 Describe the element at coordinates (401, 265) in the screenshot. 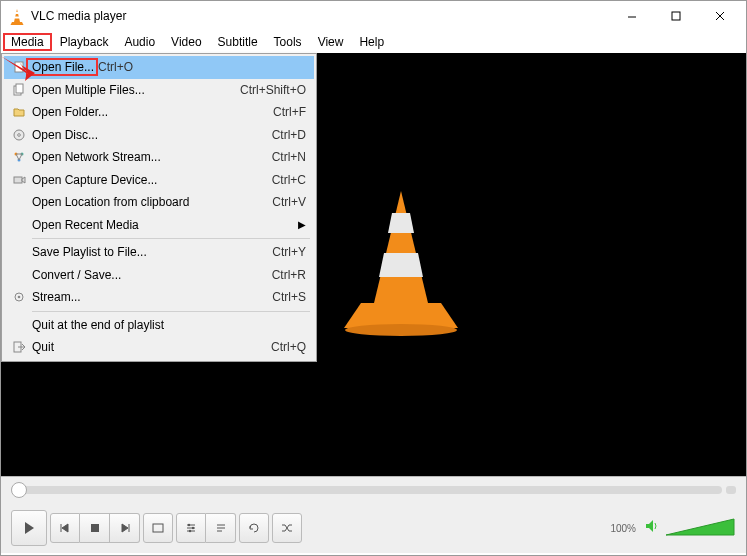

I see `vlc-cone-logo` at that location.